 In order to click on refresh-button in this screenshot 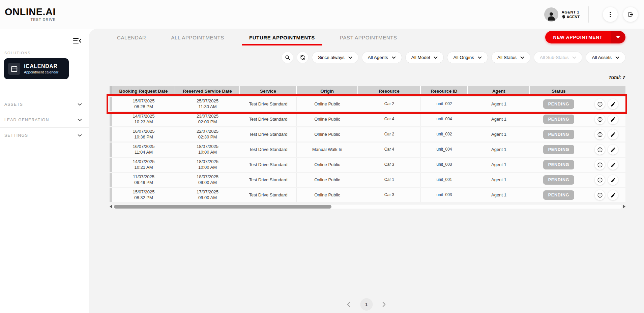, I will do `click(303, 57)`.